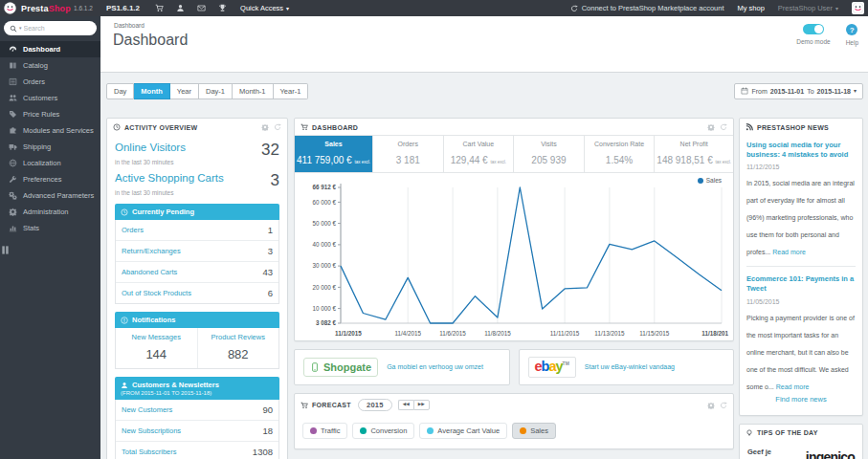  I want to click on avatar, so click(857, 8).